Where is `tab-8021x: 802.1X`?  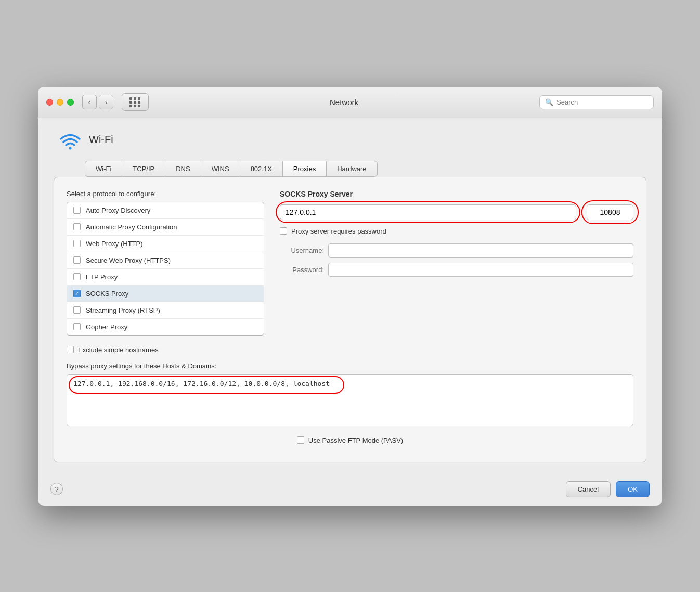
tab-8021x: 802.1X is located at coordinates (261, 169).